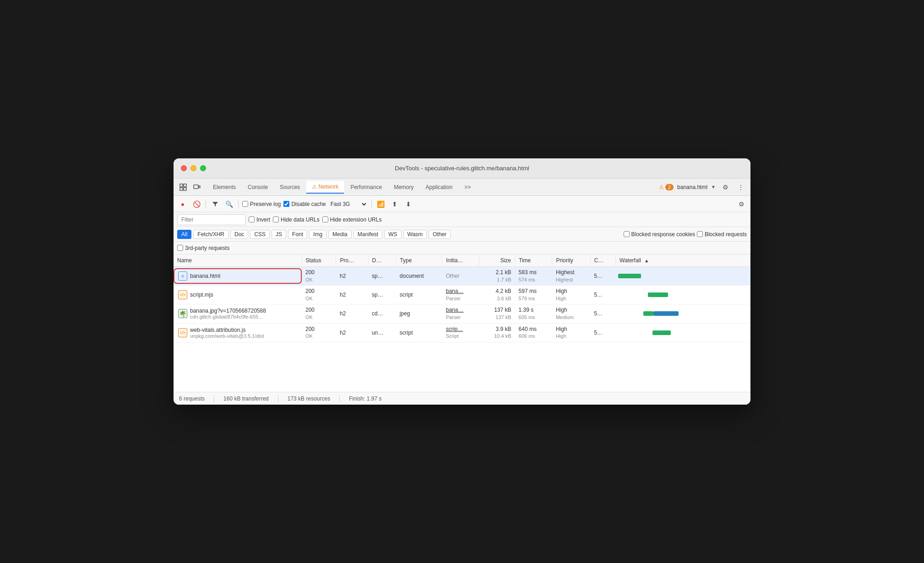  I want to click on blocked-requests-checkbox, so click(700, 234).